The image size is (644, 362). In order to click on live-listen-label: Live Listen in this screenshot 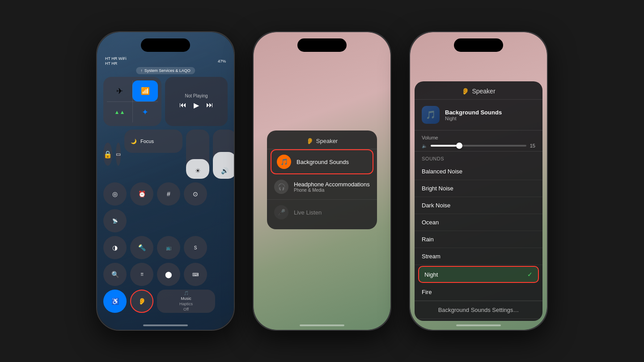, I will do `click(308, 213)`.